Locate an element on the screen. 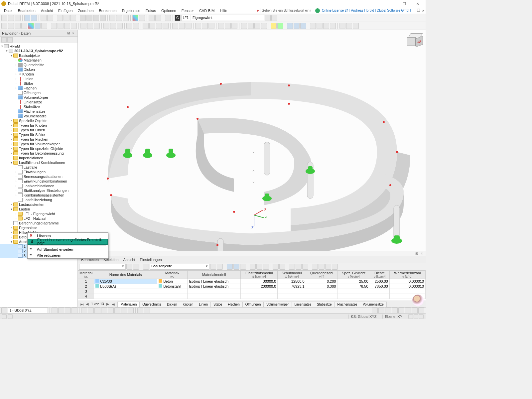  tree-lastassist: ›Lastassistenten is located at coordinates (39, 204).